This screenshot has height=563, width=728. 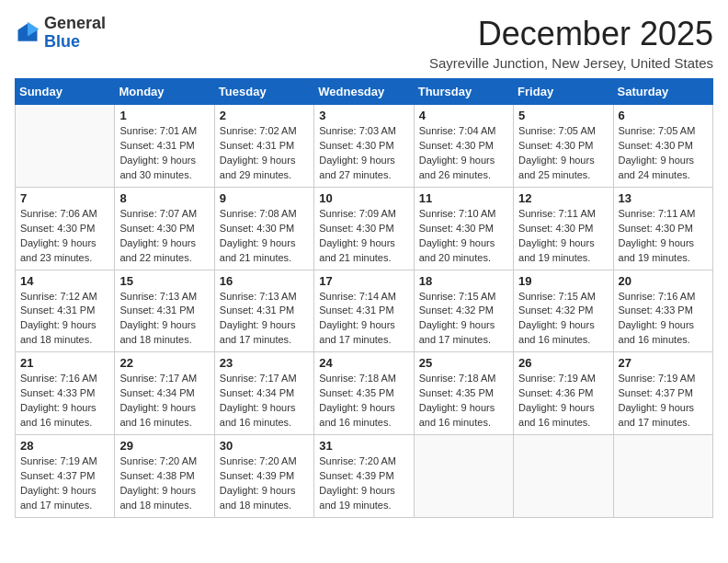 What do you see at coordinates (165, 228) in the screenshot?
I see `calendar-day-cell: 8Sunrise: 7:07 AMSunset: 4:30 PMDaylight…` at bounding box center [165, 228].